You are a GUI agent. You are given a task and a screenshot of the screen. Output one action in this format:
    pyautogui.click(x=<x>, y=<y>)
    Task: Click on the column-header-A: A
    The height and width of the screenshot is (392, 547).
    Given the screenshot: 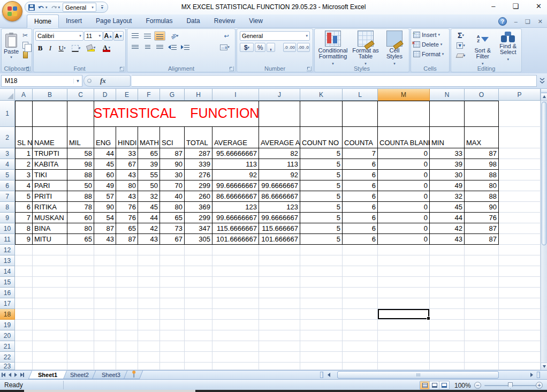 What is the action you would take?
    pyautogui.click(x=24, y=95)
    